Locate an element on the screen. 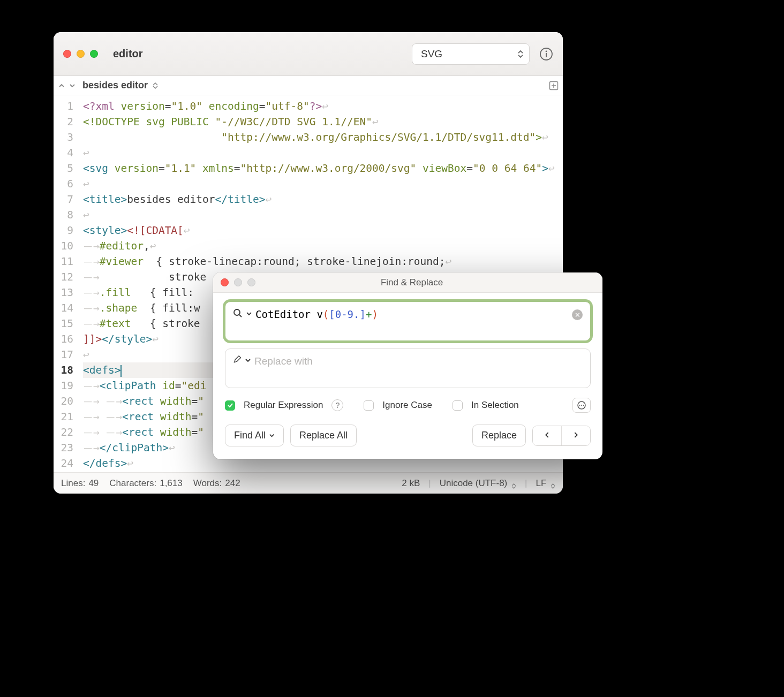 The width and height of the screenshot is (784, 697). traffic-lights is located at coordinates (80, 54).